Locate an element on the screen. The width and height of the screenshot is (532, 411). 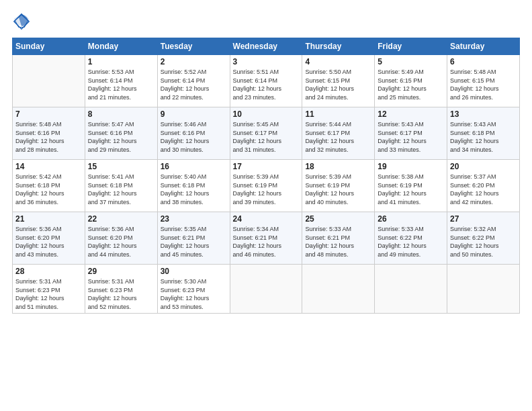
header is located at coordinates (266, 21).